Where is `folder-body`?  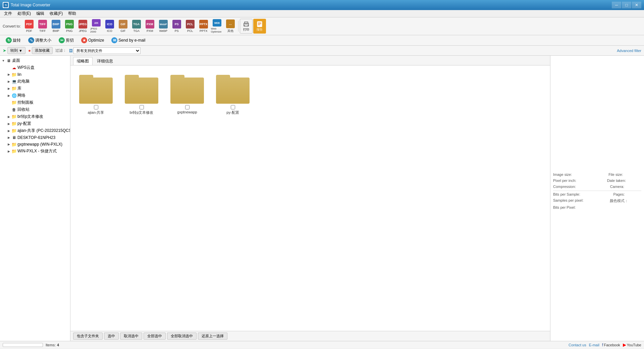
folder-body is located at coordinates (187, 91).